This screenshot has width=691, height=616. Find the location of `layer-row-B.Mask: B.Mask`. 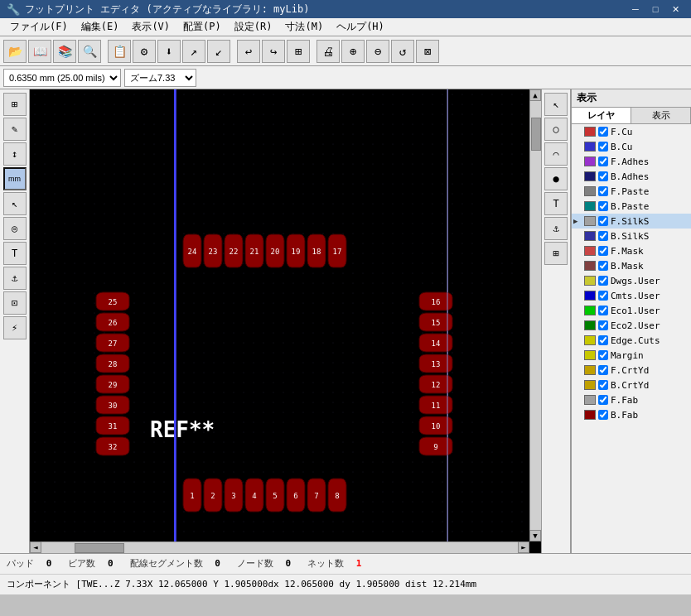

layer-row-B.Mask: B.Mask is located at coordinates (631, 266).